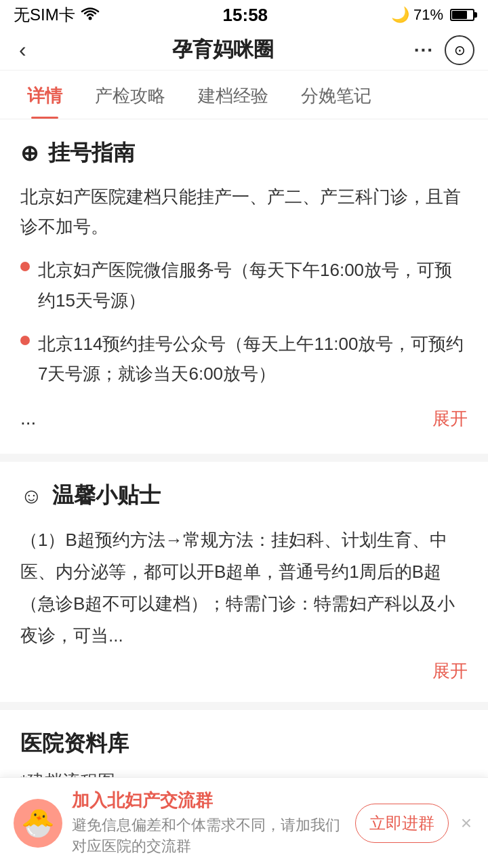 The height and width of the screenshot is (868, 488). Describe the element at coordinates (57, 15) in the screenshot. I see `status-left: 无SIM卡` at that location.